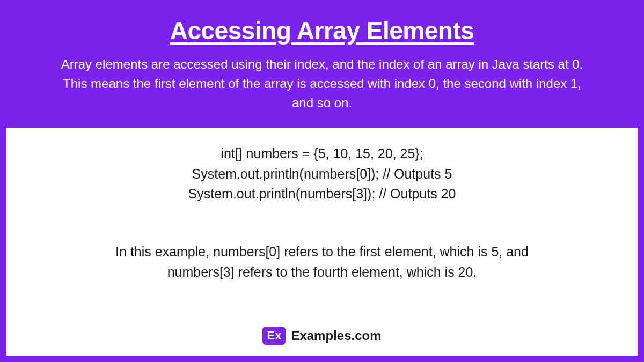  What do you see at coordinates (322, 194) in the screenshot?
I see `code-line: System.out.println(numbers[3]); // Outpu…` at bounding box center [322, 194].